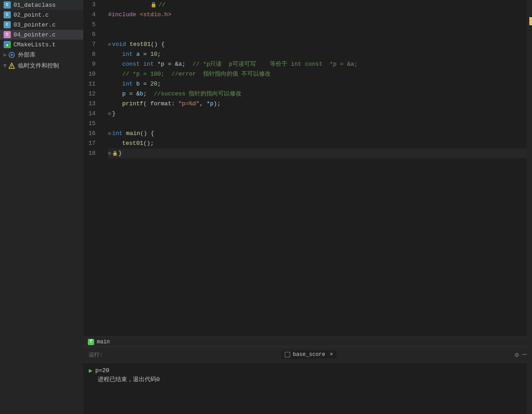 This screenshot has height=414, width=532. Describe the element at coordinates (320, 94) in the screenshot. I see `code-line-12: p = &b; //success 指针的指向可以修改` at that location.